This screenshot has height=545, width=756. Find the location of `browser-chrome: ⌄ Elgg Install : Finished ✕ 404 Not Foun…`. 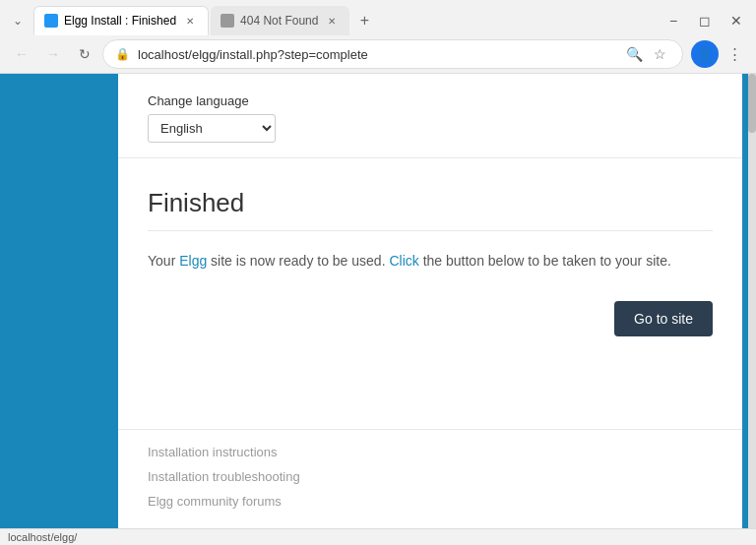

browser-chrome: ⌄ Elgg Install : Finished ✕ 404 Not Foun… is located at coordinates (378, 37).